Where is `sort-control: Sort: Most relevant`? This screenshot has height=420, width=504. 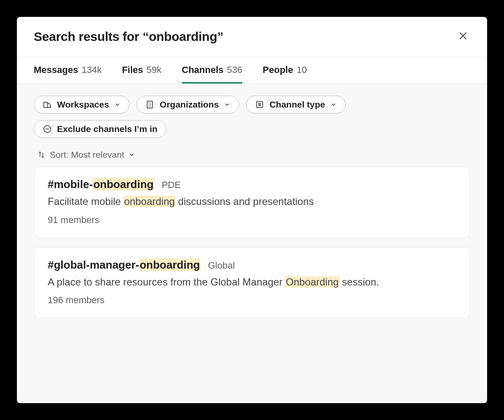 sort-control: Sort: Most relevant is located at coordinates (252, 155).